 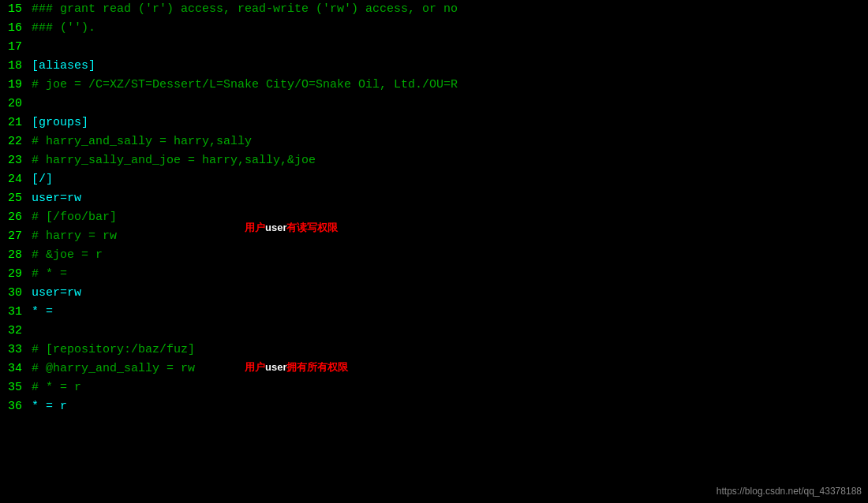 I want to click on line-number: 20, so click(x=11, y=104).